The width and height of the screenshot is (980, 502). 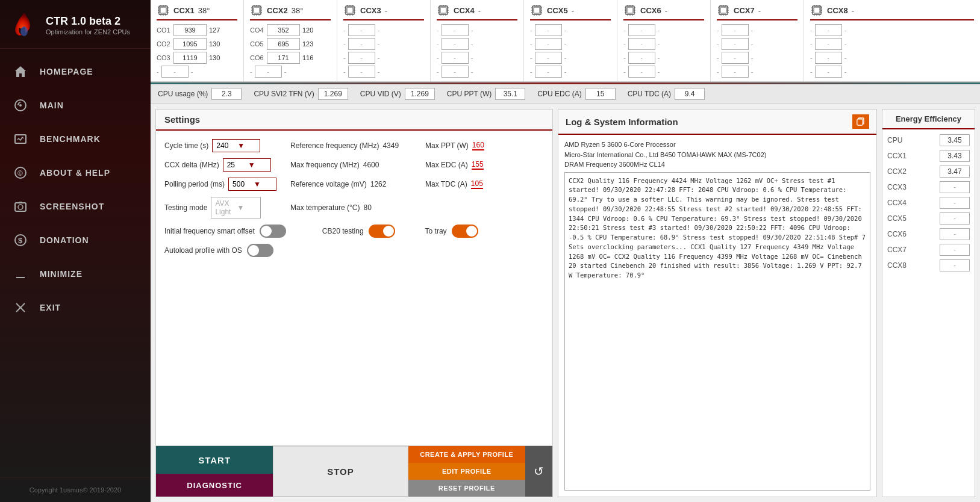 I want to click on cycle-time-select: 240 ▼, so click(x=236, y=146).